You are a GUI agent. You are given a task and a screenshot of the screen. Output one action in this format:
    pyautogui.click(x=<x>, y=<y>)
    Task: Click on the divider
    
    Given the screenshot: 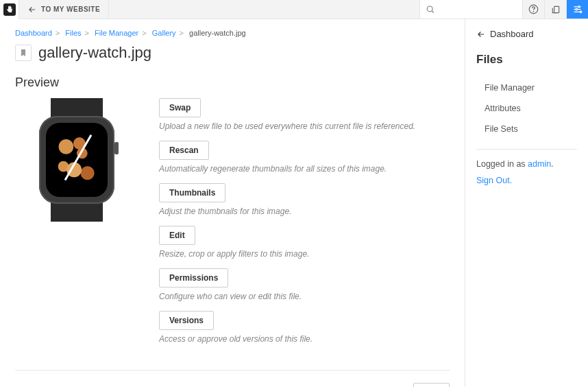 What is the action you would take?
    pyautogui.click(x=526, y=150)
    